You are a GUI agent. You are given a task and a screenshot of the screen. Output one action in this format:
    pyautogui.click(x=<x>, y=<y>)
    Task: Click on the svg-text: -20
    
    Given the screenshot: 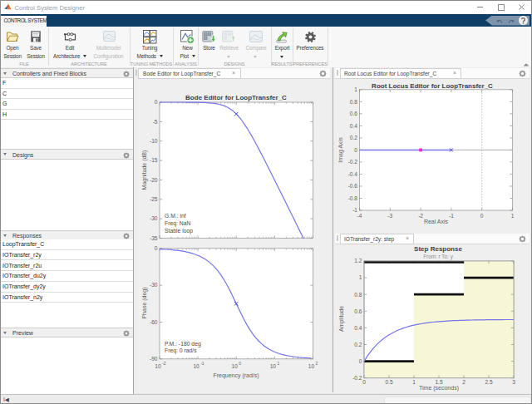 What is the action you would take?
    pyautogui.click(x=154, y=180)
    